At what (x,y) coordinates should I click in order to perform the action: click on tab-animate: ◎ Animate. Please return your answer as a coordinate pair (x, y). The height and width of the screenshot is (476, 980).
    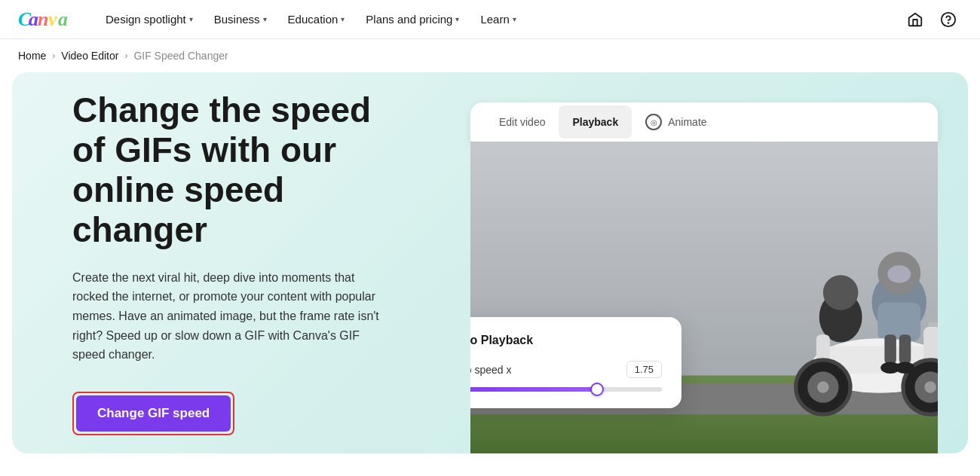
    Looking at the image, I should click on (675, 122).